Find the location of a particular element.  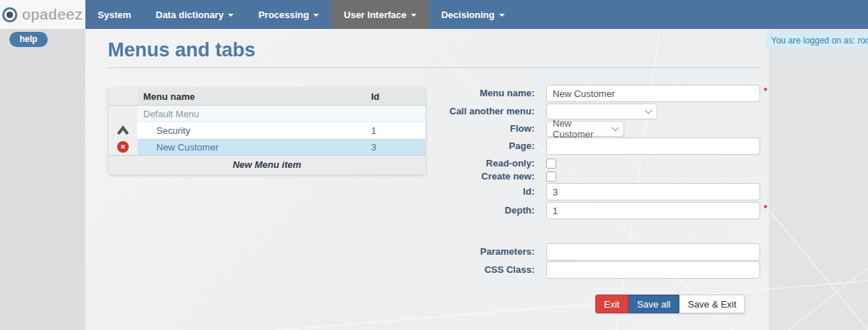

select-value: New Customer is located at coordinates (583, 129).